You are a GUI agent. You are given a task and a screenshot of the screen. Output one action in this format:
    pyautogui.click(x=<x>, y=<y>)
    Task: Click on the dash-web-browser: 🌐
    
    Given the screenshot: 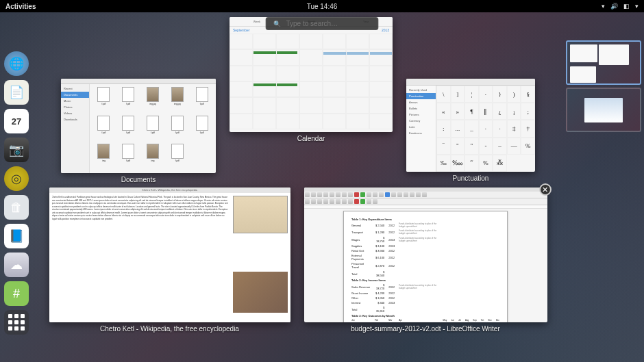 What is the action you would take?
    pyautogui.click(x=16, y=64)
    